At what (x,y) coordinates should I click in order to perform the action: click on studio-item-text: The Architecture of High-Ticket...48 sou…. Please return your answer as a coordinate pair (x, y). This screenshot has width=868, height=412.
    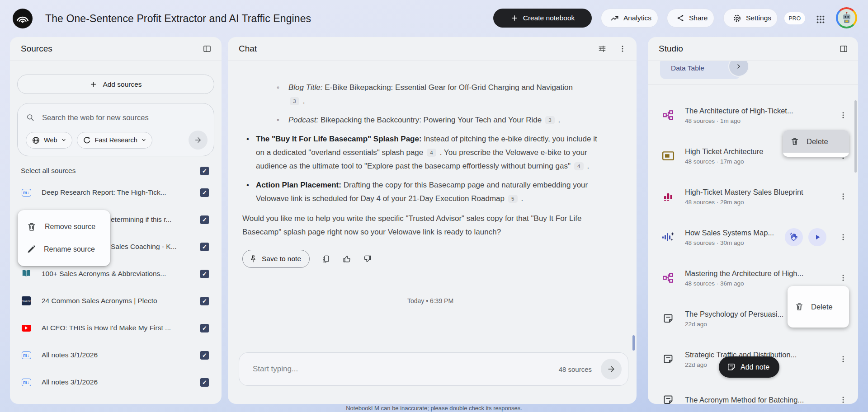
    Looking at the image, I should click on (757, 116).